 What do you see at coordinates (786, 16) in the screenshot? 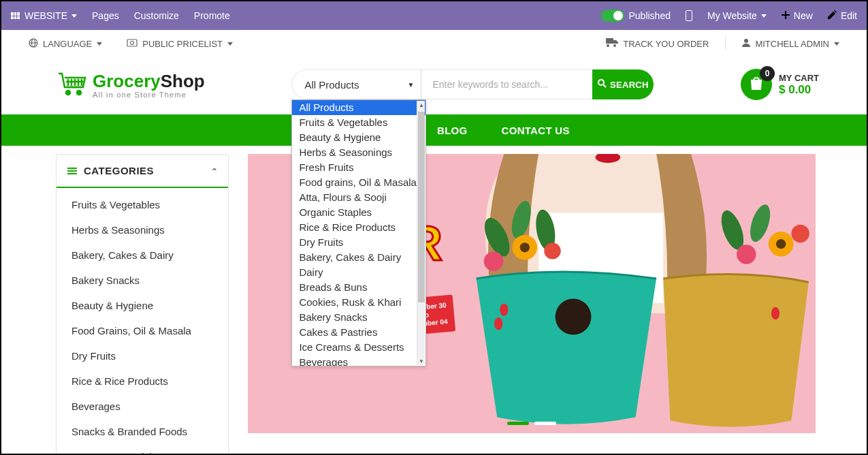
I see `plus-icon` at bounding box center [786, 16].